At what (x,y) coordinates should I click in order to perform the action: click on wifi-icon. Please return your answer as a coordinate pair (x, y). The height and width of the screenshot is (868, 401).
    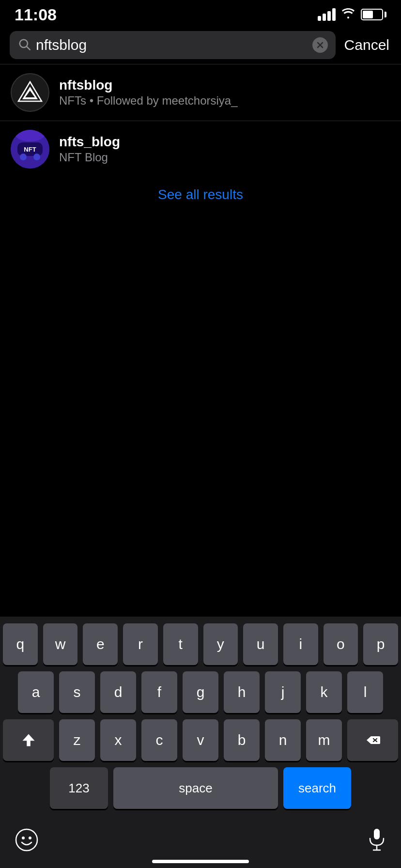
    Looking at the image, I should click on (348, 15).